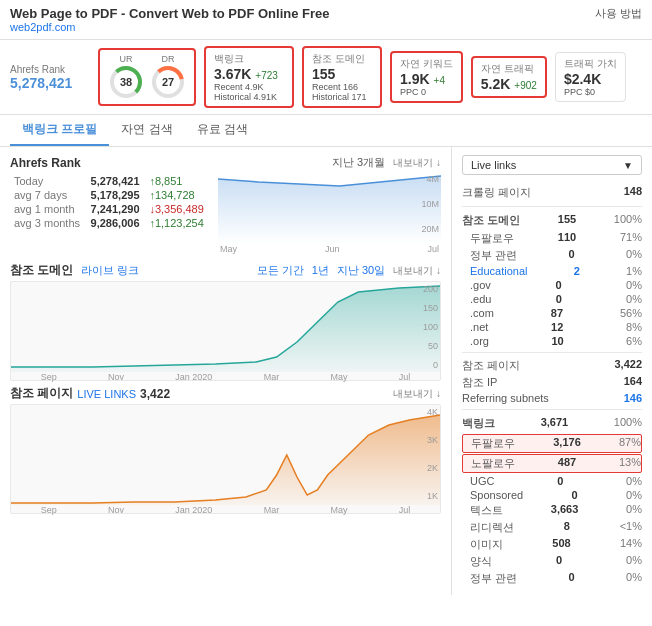 This screenshot has width=652, height=626. Describe the element at coordinates (552, 299) in the screenshot. I see `domain-row-edutld: .edu 0 0%` at that location.